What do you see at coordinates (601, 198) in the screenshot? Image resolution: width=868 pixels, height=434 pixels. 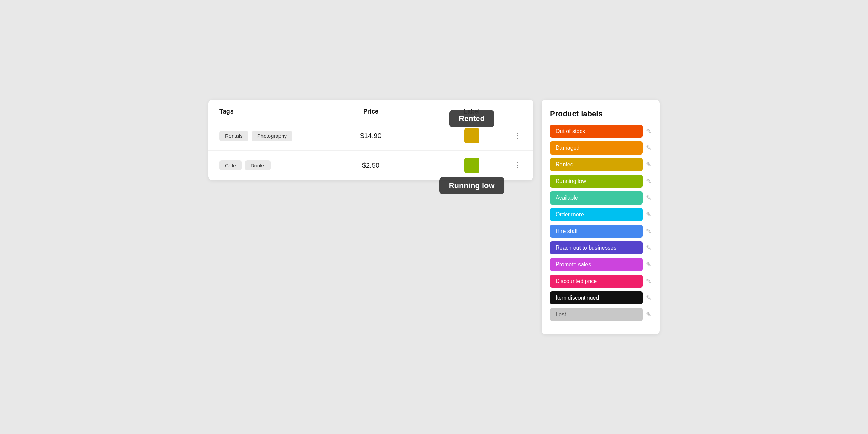 I see `label-item: Available✎` at bounding box center [601, 198].